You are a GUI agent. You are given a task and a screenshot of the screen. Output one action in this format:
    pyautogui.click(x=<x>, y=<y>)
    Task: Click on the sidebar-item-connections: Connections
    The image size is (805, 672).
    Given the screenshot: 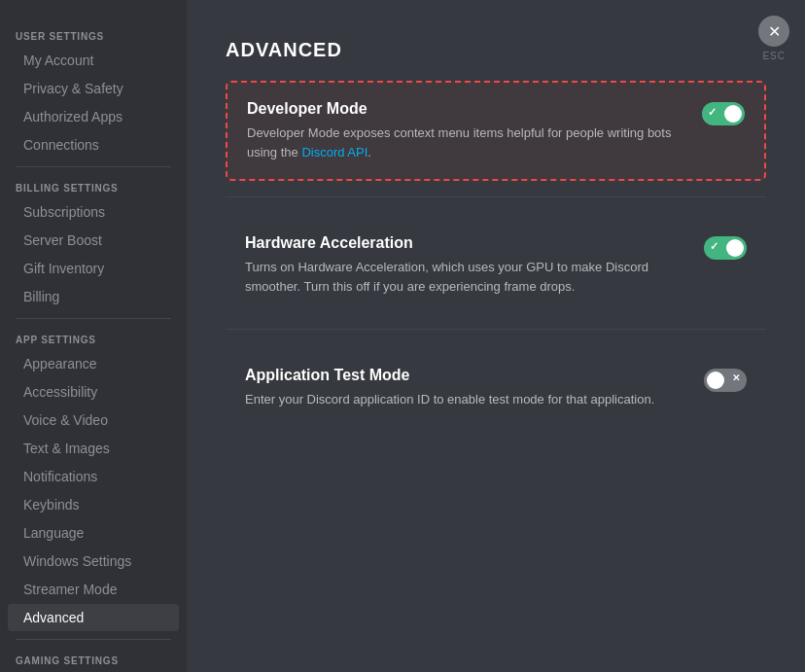 What is the action you would take?
    pyautogui.click(x=93, y=145)
    